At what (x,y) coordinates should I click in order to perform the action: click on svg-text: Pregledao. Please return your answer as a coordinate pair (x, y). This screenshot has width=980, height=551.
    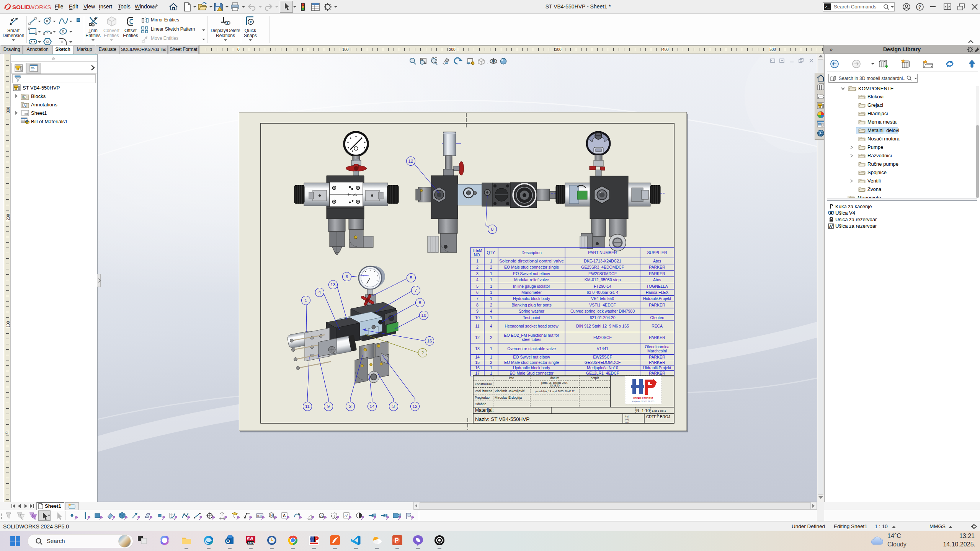
    Looking at the image, I should click on (482, 398).